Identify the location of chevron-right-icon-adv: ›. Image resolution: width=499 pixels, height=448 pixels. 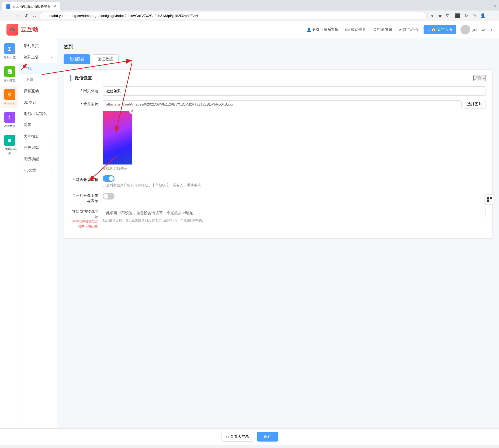
(52, 159).